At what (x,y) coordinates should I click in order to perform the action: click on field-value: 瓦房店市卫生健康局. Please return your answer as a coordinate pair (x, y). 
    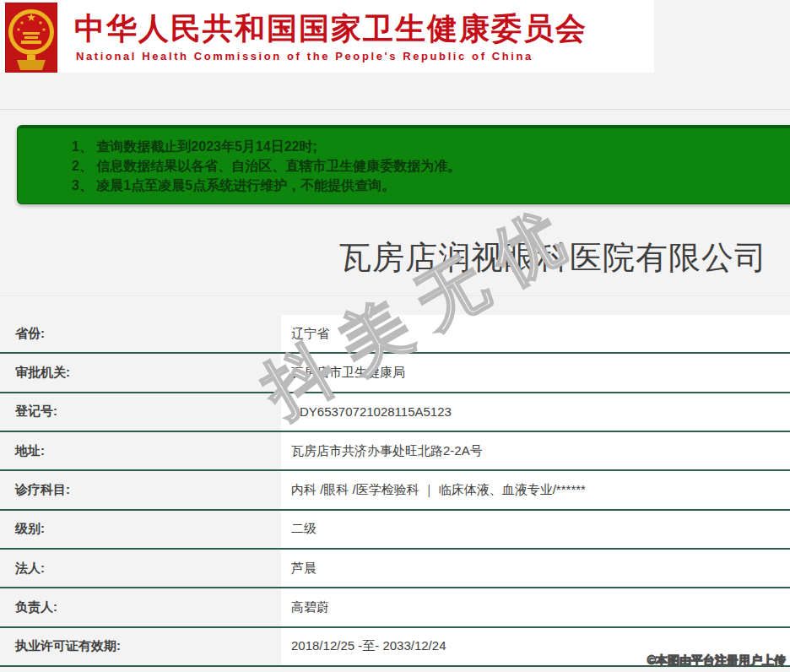
    Looking at the image, I should click on (535, 372).